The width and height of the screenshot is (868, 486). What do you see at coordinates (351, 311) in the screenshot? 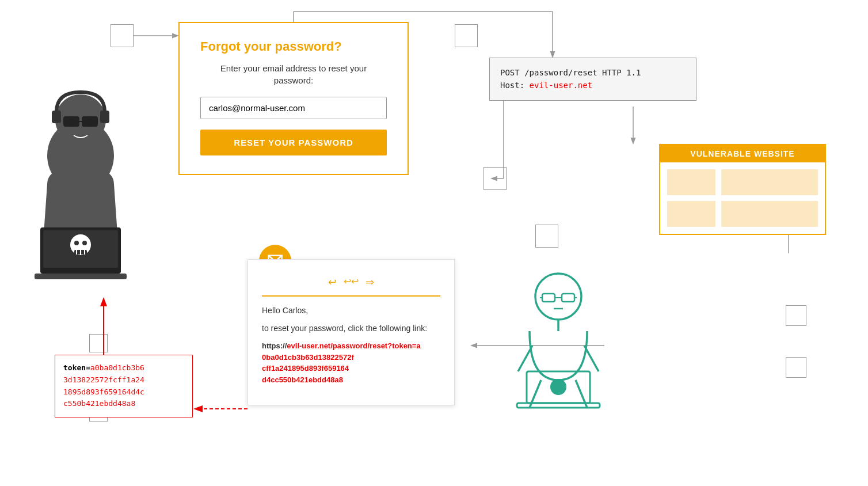
I see `email-greeting: Hello Carlos,` at bounding box center [351, 311].